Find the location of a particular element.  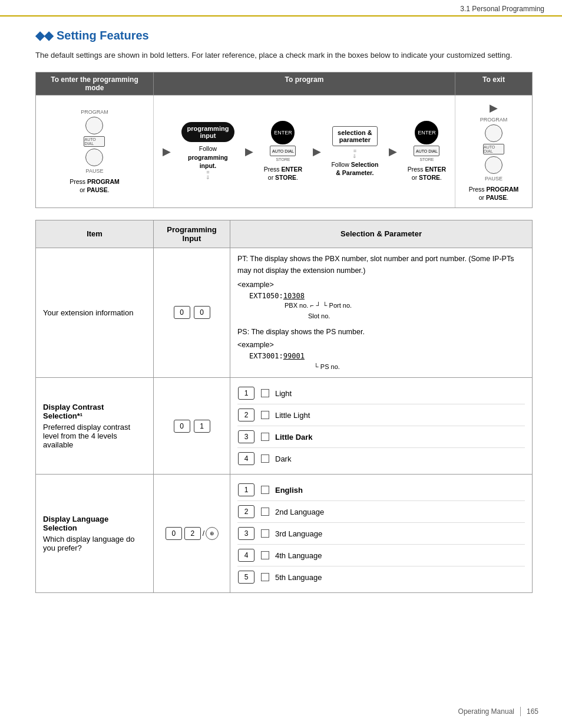

checkbox-5th is located at coordinates (265, 577).